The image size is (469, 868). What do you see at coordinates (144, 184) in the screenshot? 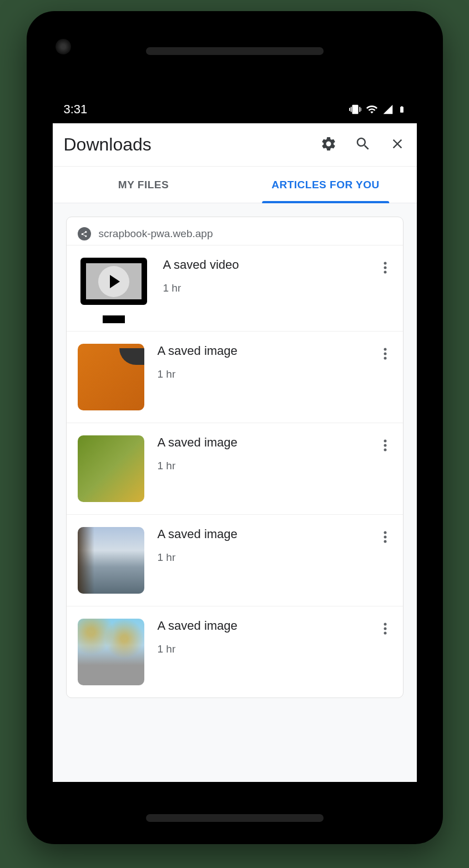
I see `tab-my-files: MY FILES` at bounding box center [144, 184].